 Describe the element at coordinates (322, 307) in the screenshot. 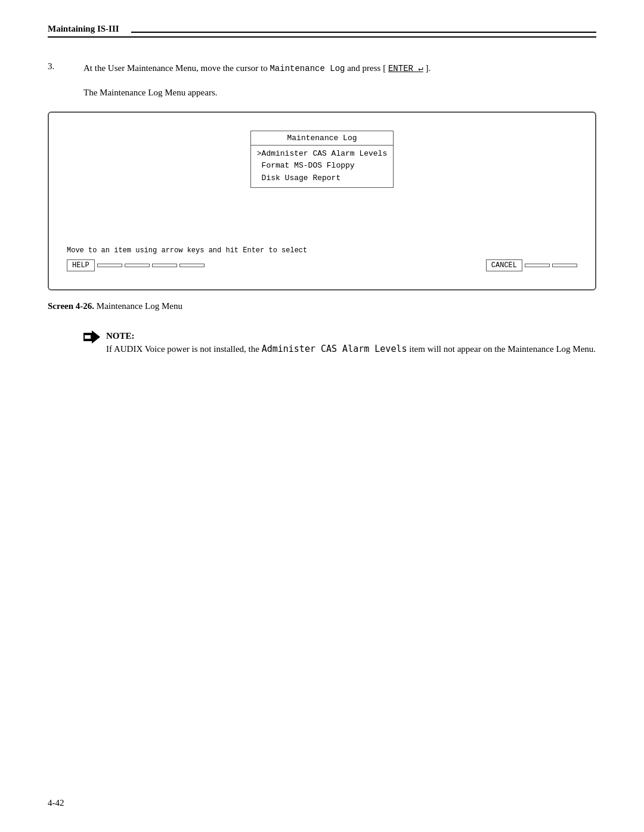

I see `screen-caption: Screen 4-26. Maintenance Log Menu` at that location.